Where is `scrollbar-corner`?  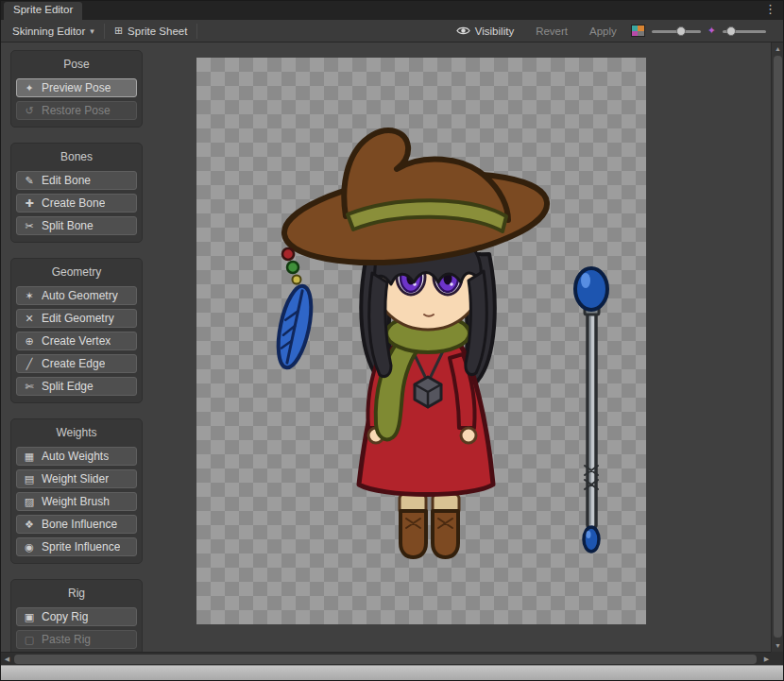 scrollbar-corner is located at coordinates (776, 658).